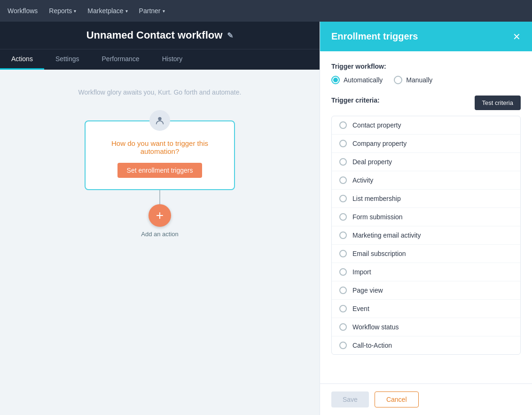  What do you see at coordinates (343, 327) in the screenshot?
I see `criteria-radio-workflow-status` at bounding box center [343, 327].